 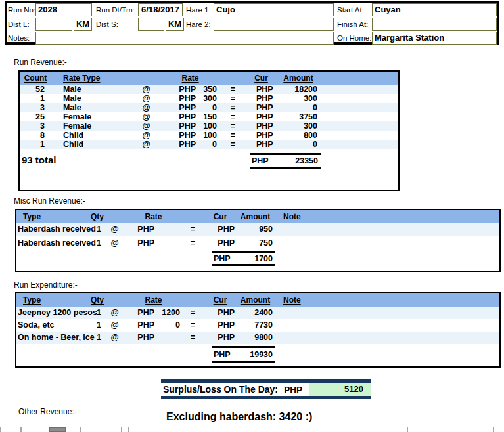 I want to click on cell-amount: 750, so click(x=255, y=243).